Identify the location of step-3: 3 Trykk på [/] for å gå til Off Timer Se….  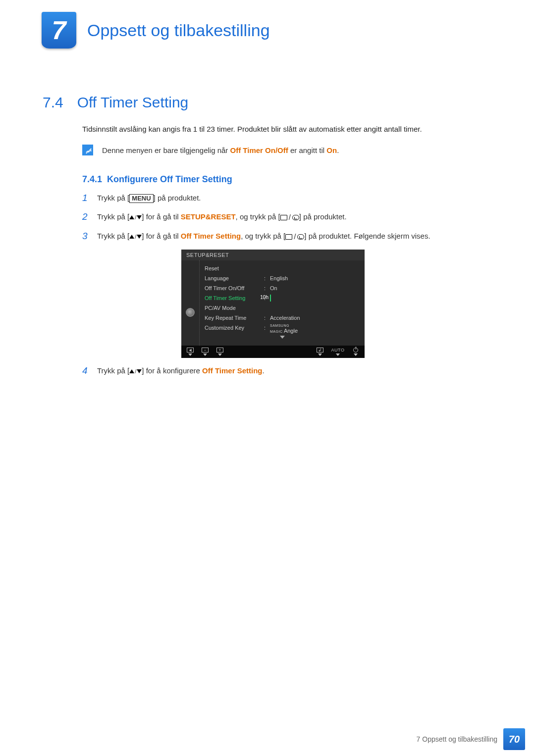
(280, 237).